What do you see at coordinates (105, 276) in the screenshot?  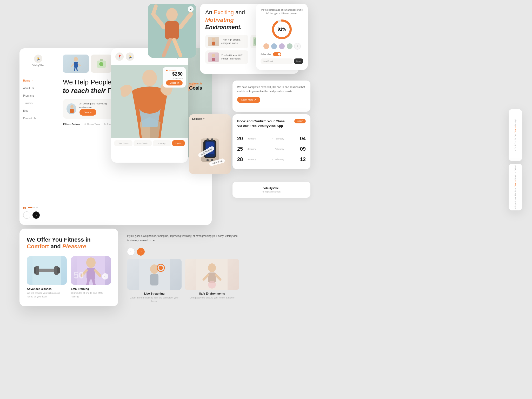 I see `ems-arrow: ←` at bounding box center [105, 276].